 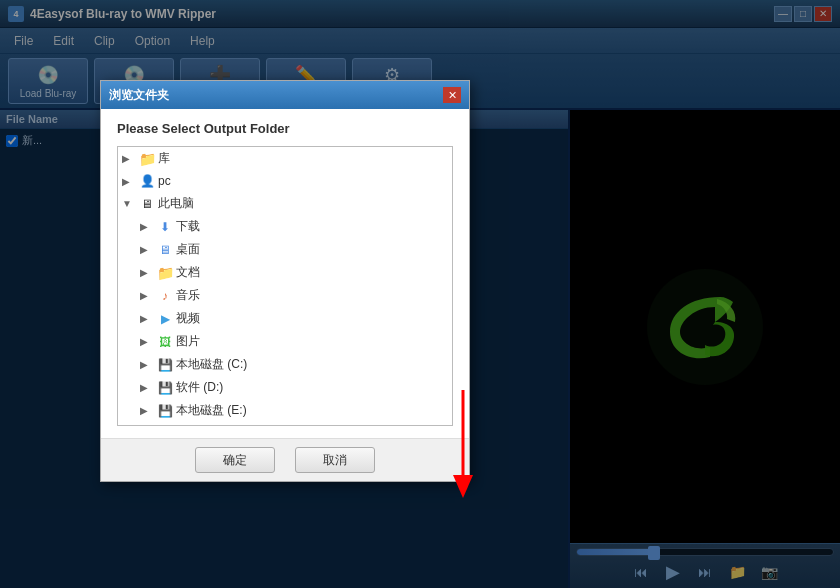 What do you see at coordinates (312, 318) in the screenshot?
I see `tree-label-videos: 视频` at bounding box center [312, 318].